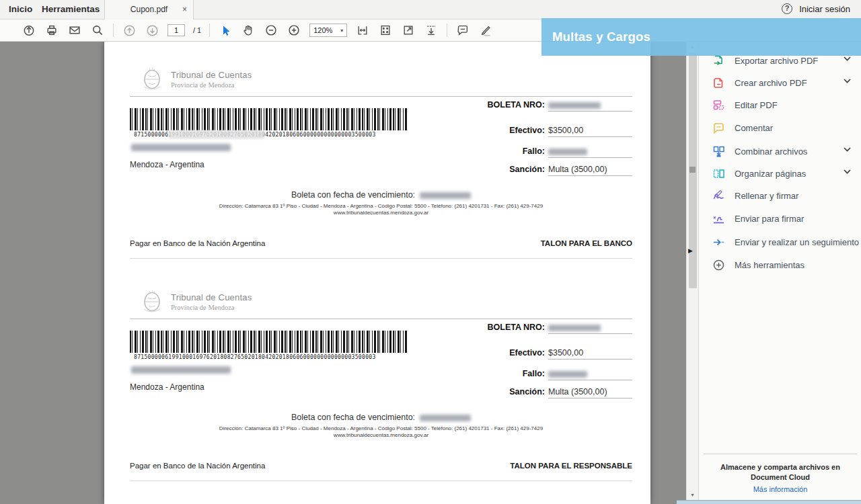 The height and width of the screenshot is (504, 861). Describe the element at coordinates (513, 374) in the screenshot. I see `field-label: Fallo:` at that location.